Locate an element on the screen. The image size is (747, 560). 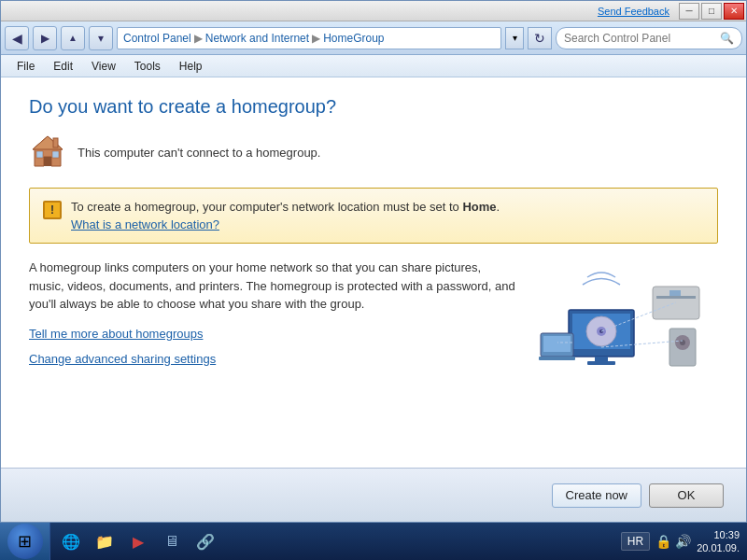
menu-view: View is located at coordinates (104, 66).